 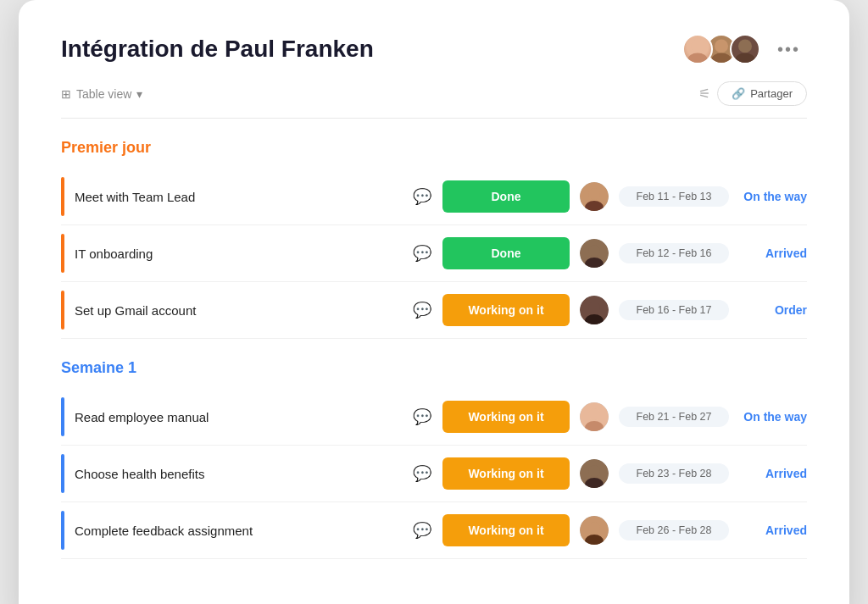 I want to click on task-name: Meet with Team Lead, so click(x=238, y=197).